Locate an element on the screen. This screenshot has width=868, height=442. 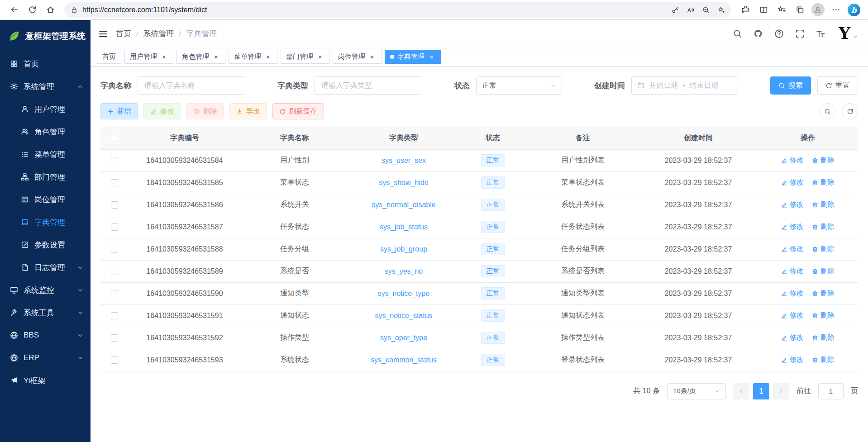
zoom-out-icon is located at coordinates (706, 10).